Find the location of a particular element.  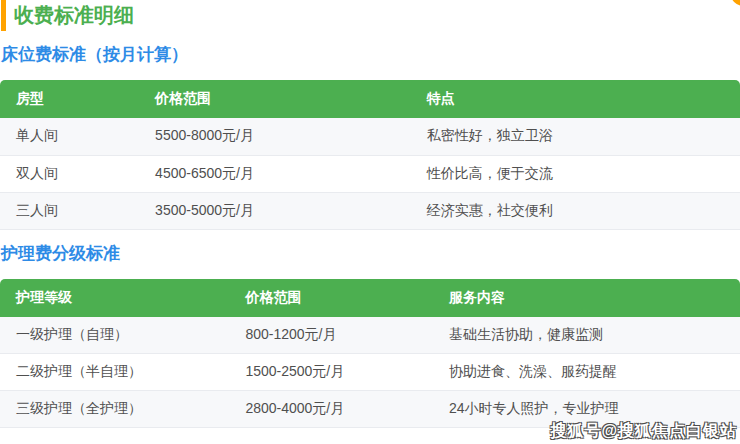

title-accent-bar is located at coordinates (4, 16).